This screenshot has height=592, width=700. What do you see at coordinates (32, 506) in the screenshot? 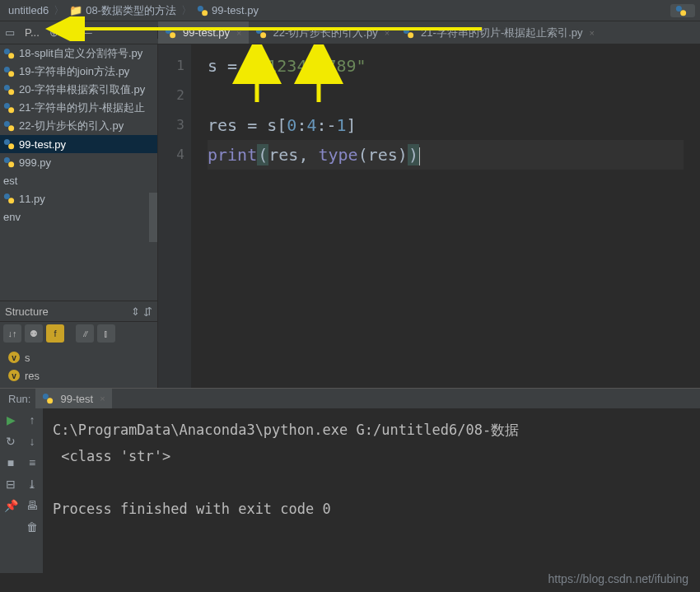
I see `print-icon: 🖶` at bounding box center [32, 506].